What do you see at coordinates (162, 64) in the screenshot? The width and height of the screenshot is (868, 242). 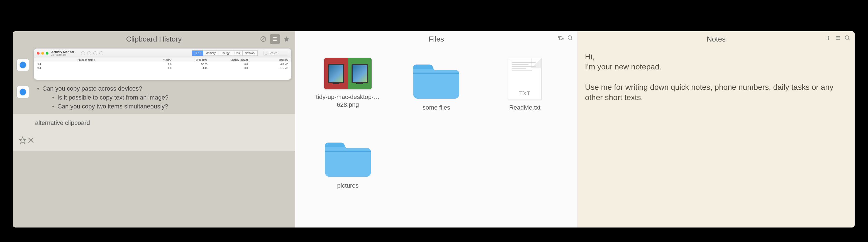 I see `activity-monitor-preview: Activity Monitor All Processes CPU Memor…` at bounding box center [162, 64].